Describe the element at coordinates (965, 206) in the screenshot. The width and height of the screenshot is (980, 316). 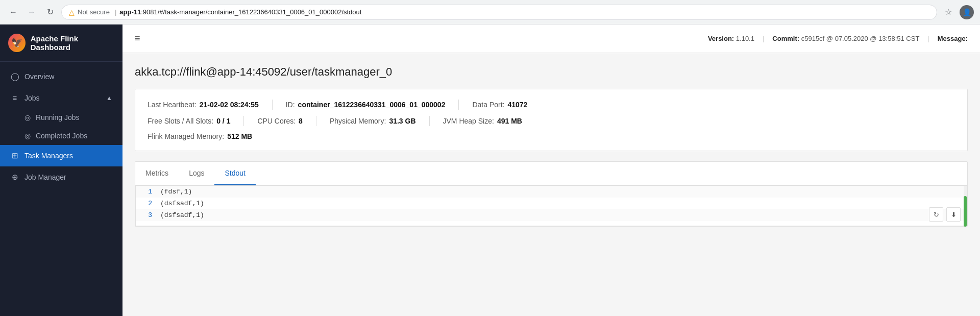
I see `scroll-indicator` at that location.